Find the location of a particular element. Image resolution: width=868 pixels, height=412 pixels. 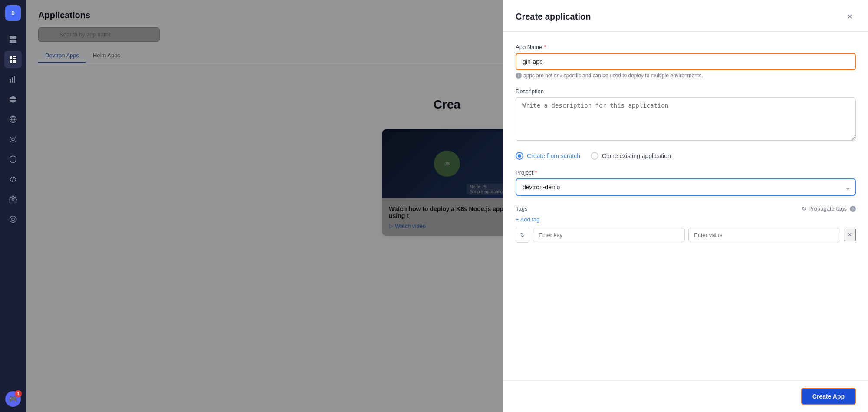

radio-create-from-scratch: Create from scratch is located at coordinates (548, 156).